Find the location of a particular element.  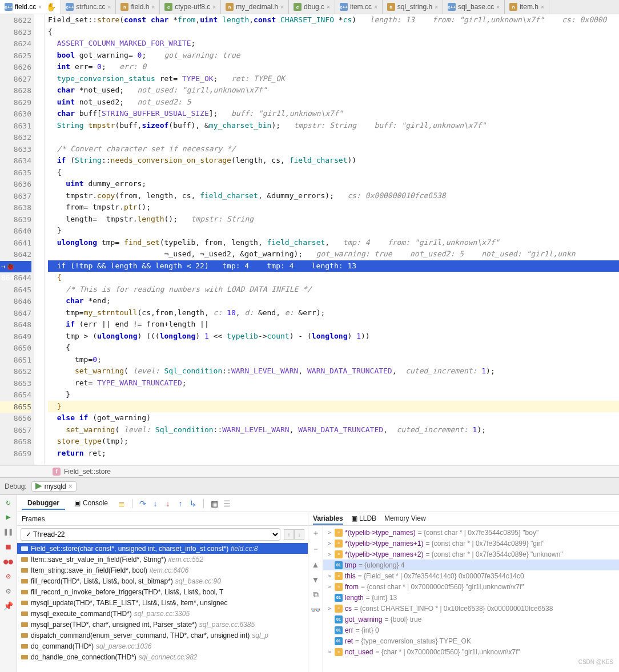

glasses-icon: 👓 is located at coordinates (315, 610).